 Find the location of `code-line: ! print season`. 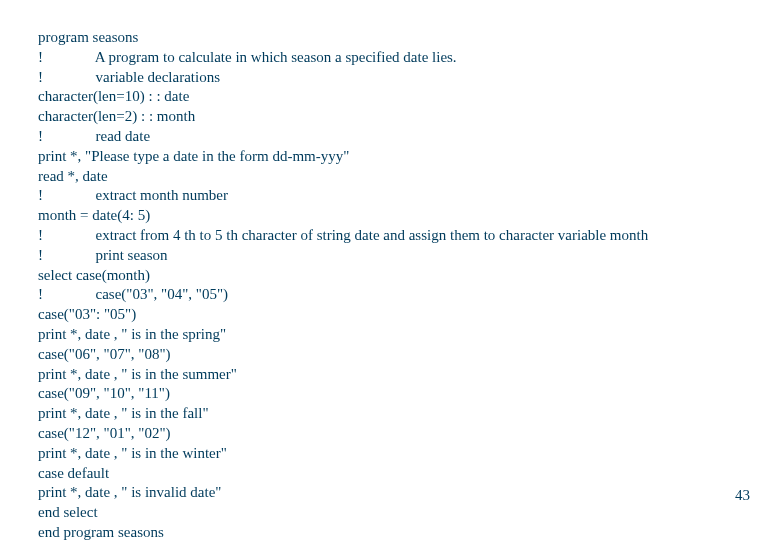

code-line: ! print season is located at coordinates (409, 256).